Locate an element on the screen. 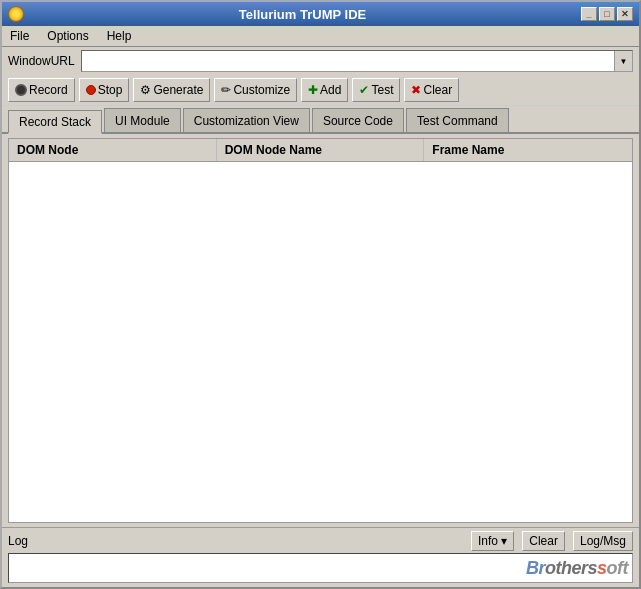  tab-record-stack: Record Stack is located at coordinates (55, 122).